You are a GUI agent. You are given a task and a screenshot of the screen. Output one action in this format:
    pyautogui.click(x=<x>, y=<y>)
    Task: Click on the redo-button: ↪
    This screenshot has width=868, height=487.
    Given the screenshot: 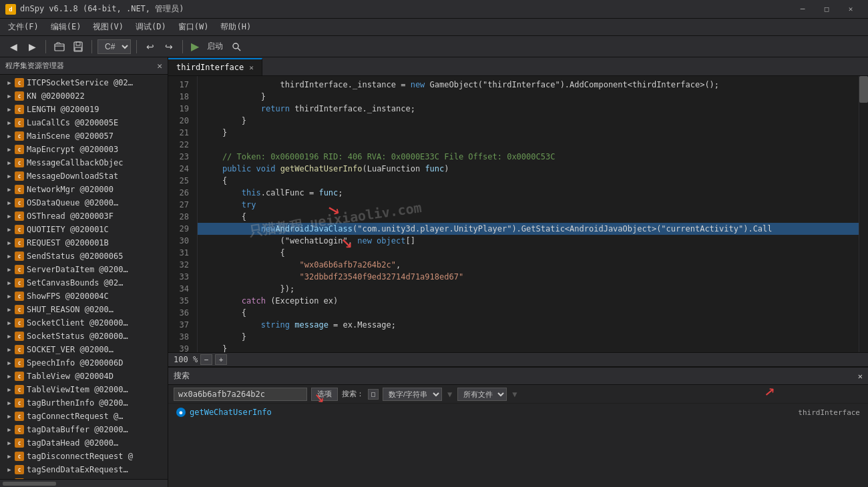 What is the action you would take?
    pyautogui.click(x=169, y=47)
    